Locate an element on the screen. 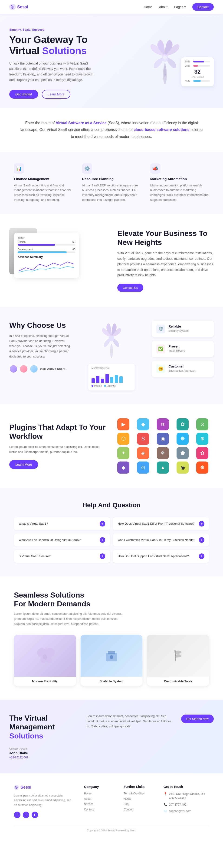 The width and height of the screenshot is (223, 868). why-right: 🛡️ Reliable Security System ✅ Proven Tra… is located at coordinates (183, 349).